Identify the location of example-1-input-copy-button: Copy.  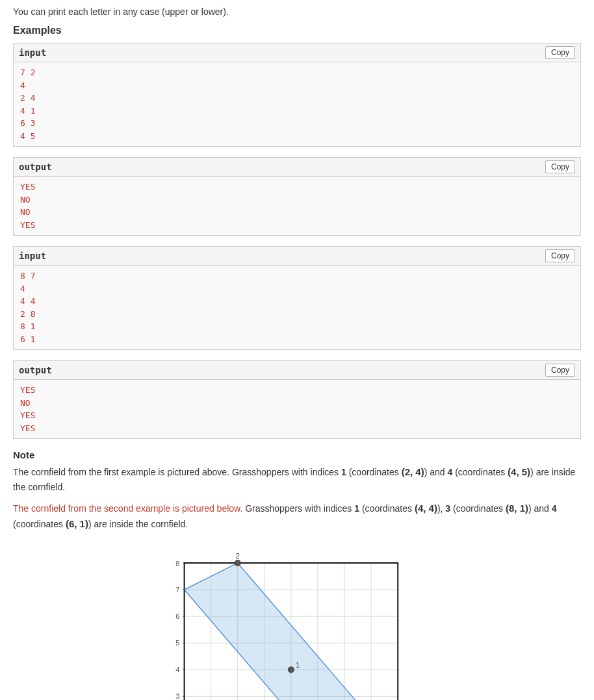
(560, 53).